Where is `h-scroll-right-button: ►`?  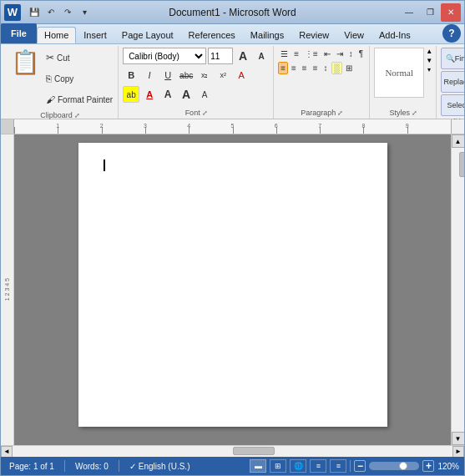 h-scroll-right-button: ► is located at coordinates (458, 452).